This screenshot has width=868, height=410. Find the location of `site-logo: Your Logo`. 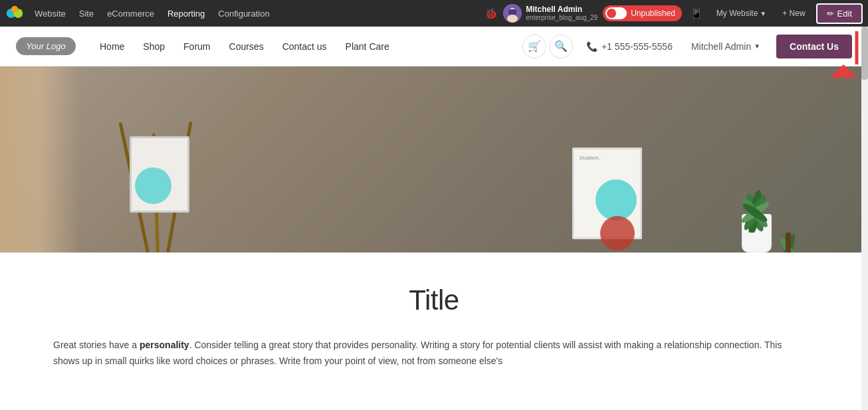

site-logo: Your Logo is located at coordinates (46, 47).